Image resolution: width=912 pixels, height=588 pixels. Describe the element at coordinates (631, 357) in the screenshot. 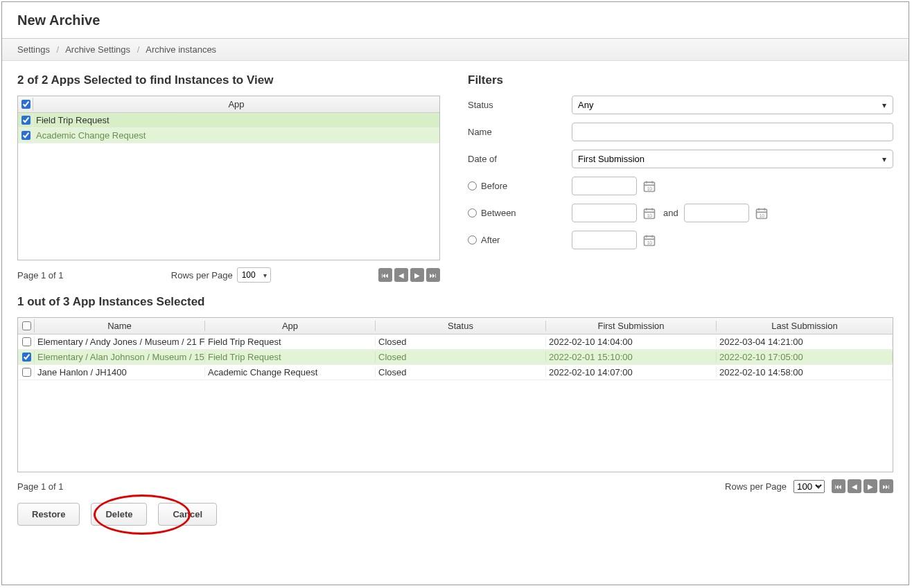

I see `cell-first: 2022-02-01 15:10:00` at that location.